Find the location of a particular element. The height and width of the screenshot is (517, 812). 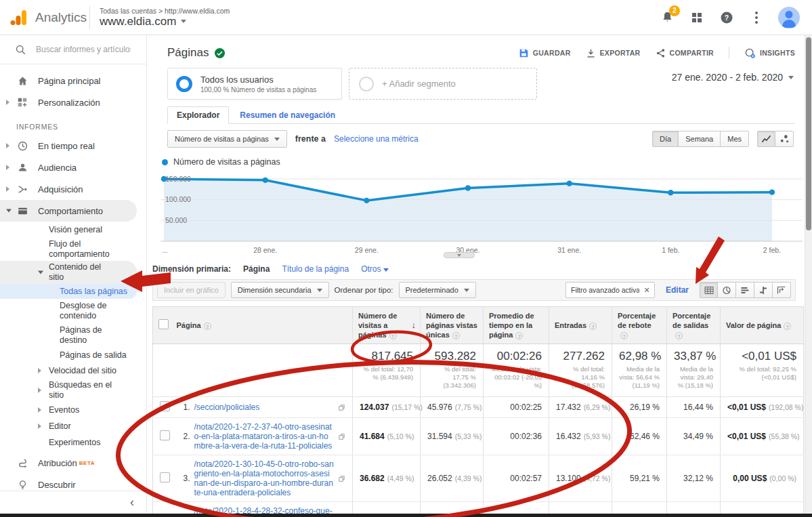

segment-card-all-users: Todos los usuarios 100,00 % Número de vi… is located at coordinates (255, 84).